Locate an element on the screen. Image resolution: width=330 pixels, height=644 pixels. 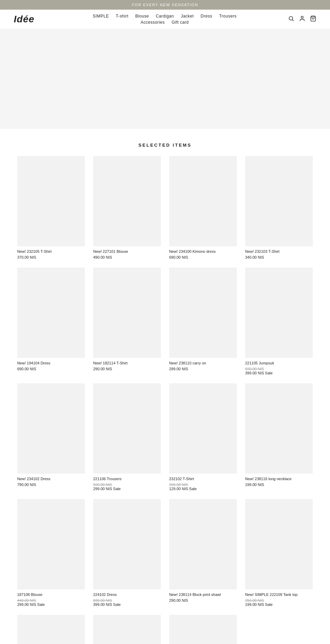
product-card: New! 238116 long necklace199.00 NIS is located at coordinates (279, 437).